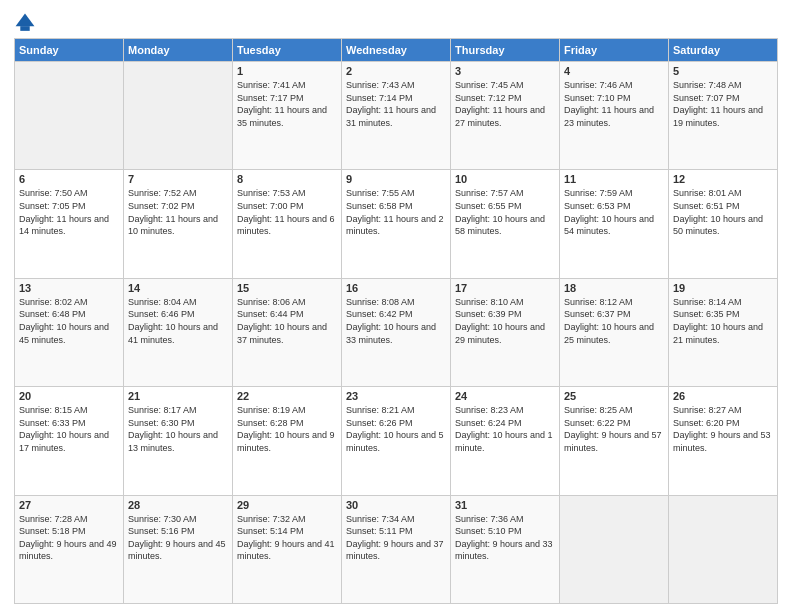  What do you see at coordinates (396, 538) in the screenshot?
I see `day-info: Sunrise: 7:34 AM Sunset: 5:11 PM Dayligh…` at bounding box center [396, 538].